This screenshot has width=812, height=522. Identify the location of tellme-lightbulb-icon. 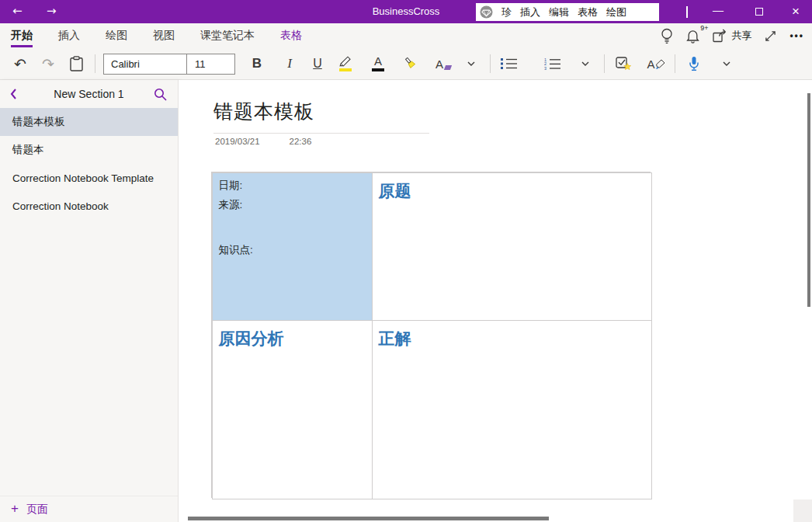
(667, 36).